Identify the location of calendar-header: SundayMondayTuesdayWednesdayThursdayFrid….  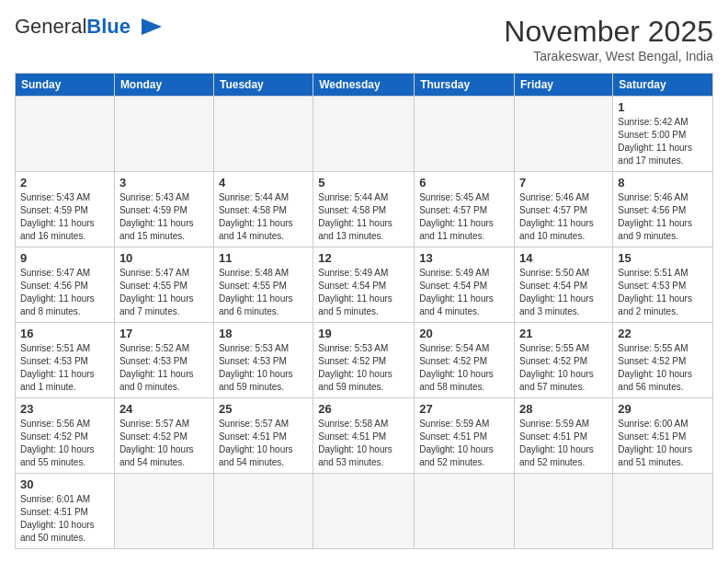
(364, 85).